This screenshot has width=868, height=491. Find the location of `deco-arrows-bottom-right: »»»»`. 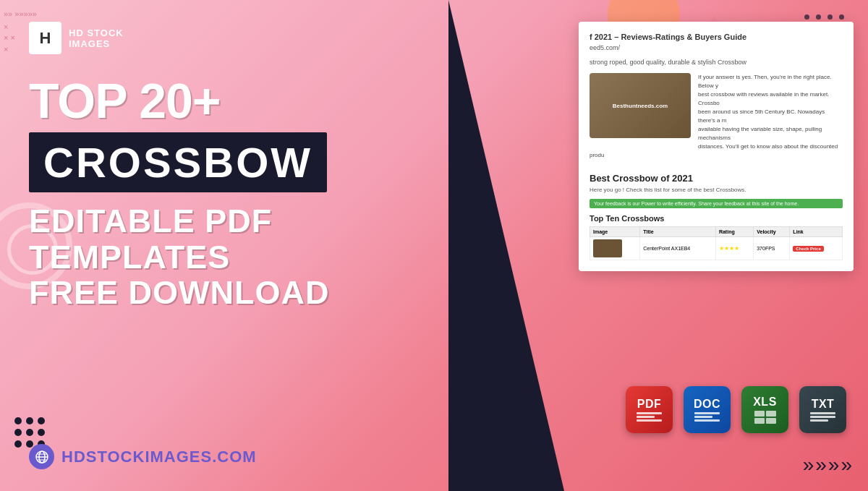

deco-arrows-bottom-right: »»»» is located at coordinates (828, 465).